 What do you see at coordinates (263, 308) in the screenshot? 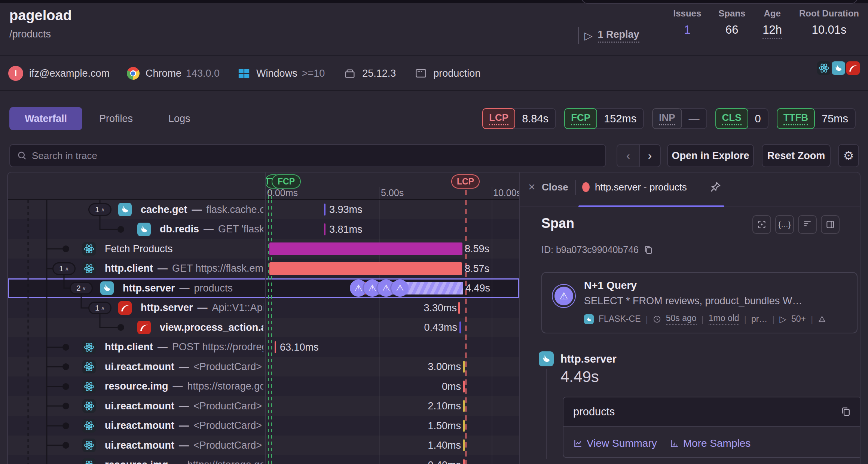
I see `span-row: 1∧ http.server—Api::V1::ApiCo 3.30ms` at bounding box center [263, 308].